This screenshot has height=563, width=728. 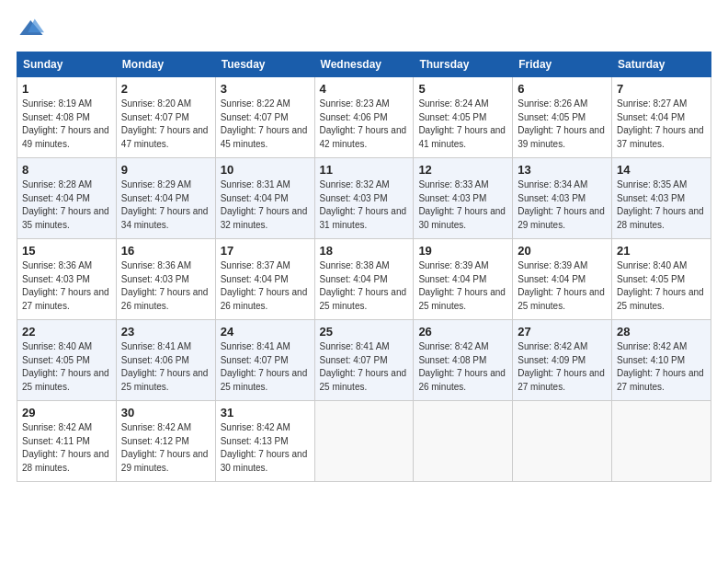 I want to click on day-number: 5, so click(x=463, y=88).